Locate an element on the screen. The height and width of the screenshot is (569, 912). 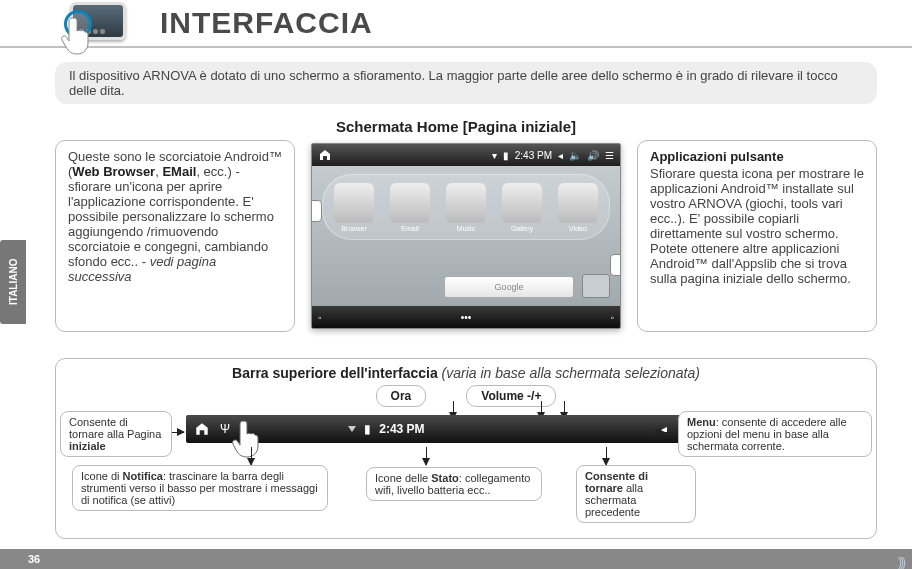
app-shortcut: Gallery is located at coordinates (522, 208).